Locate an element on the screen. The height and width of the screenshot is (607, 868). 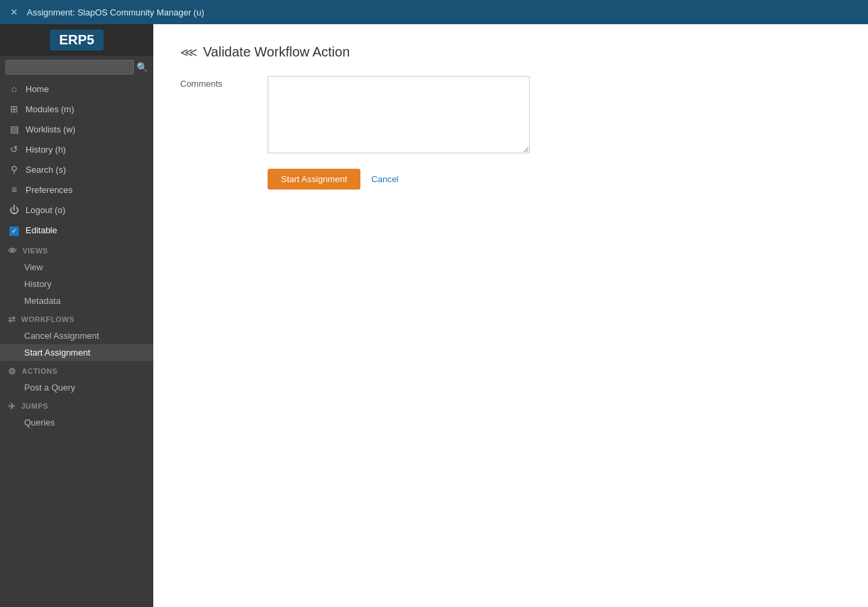
sidebar-item-home: ⌂ Home is located at coordinates (77, 89).